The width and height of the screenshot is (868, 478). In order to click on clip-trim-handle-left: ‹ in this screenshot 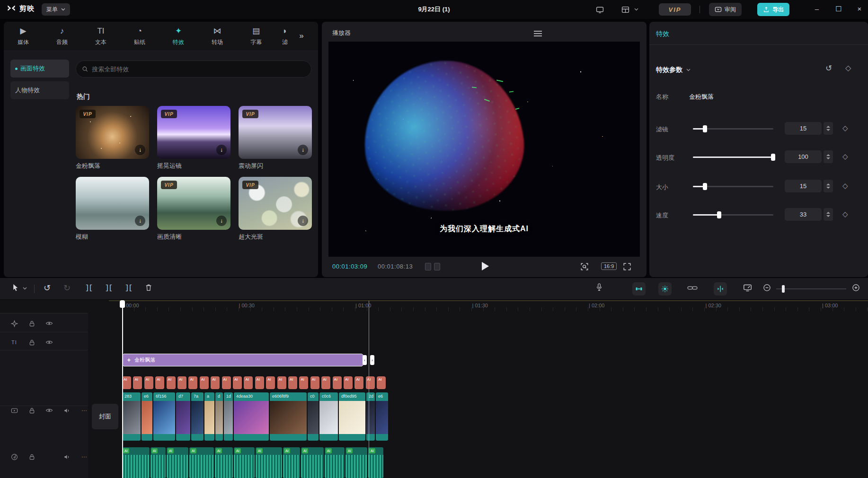, I will do `click(364, 360)`.